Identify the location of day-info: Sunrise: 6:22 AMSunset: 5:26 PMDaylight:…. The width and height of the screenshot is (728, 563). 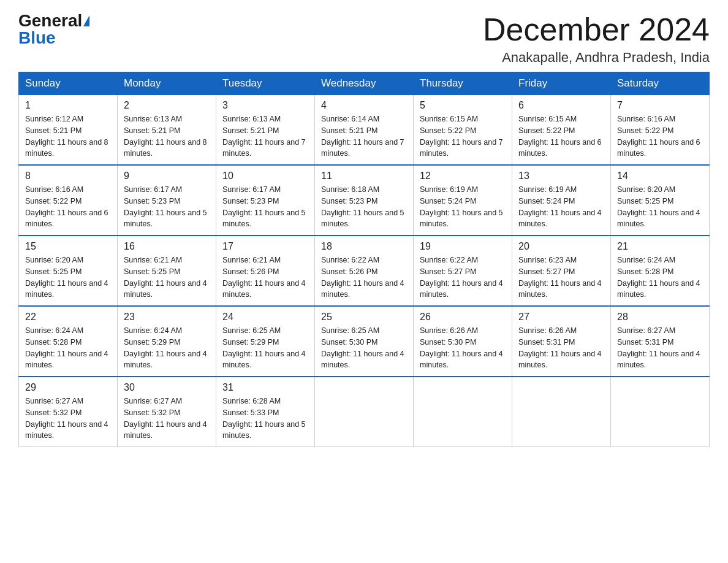
(364, 277).